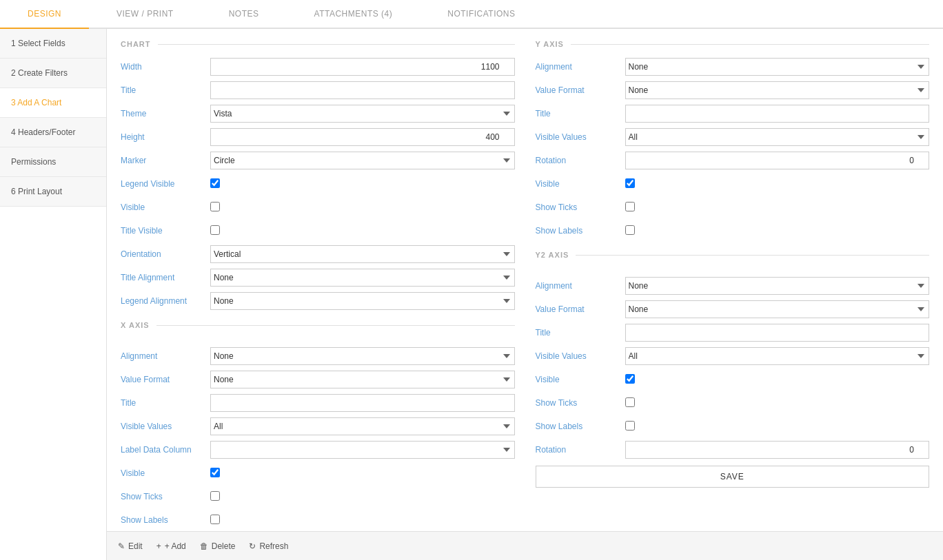  I want to click on xaxis-alignment-select: None Left Center Right, so click(363, 356).